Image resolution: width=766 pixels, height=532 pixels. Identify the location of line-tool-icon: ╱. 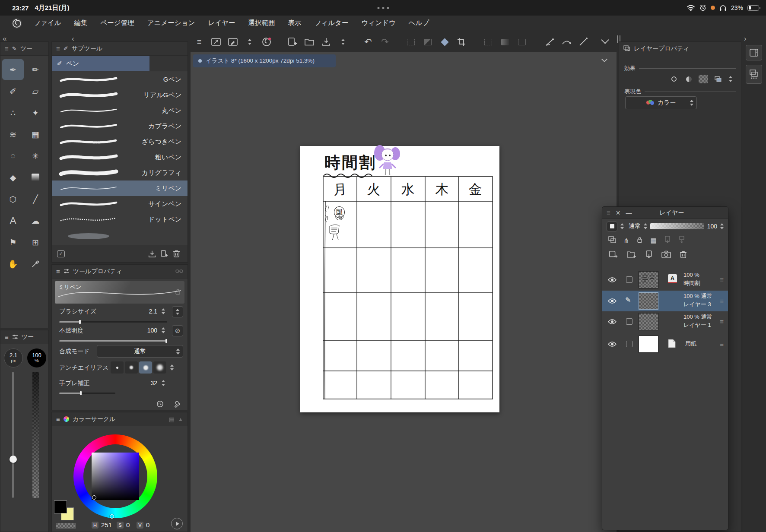
(35, 199).